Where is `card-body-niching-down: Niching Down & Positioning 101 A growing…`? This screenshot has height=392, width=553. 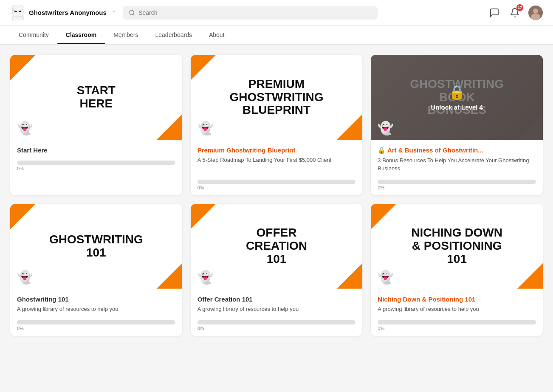
card-body-niching-down: Niching Down & Positioning 101 A growing… is located at coordinates (457, 313).